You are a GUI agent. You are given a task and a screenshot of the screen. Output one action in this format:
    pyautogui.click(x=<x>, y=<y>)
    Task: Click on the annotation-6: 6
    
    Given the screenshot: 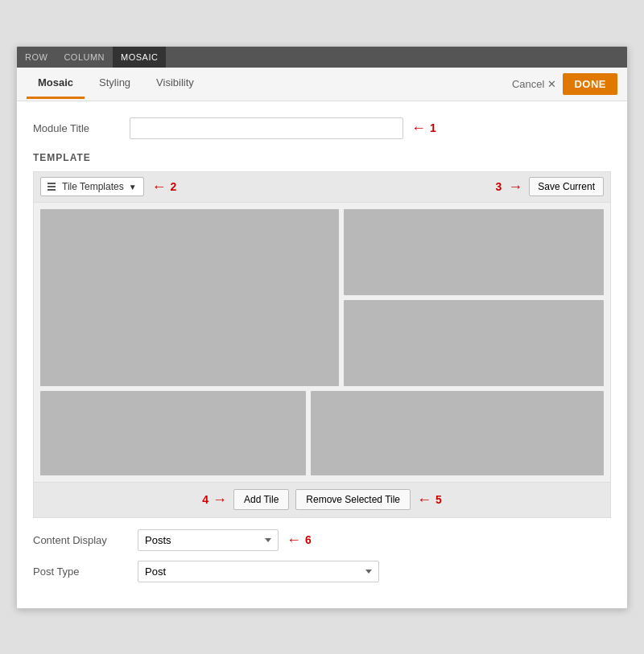 What is the action you would take?
    pyautogui.click(x=308, y=540)
    